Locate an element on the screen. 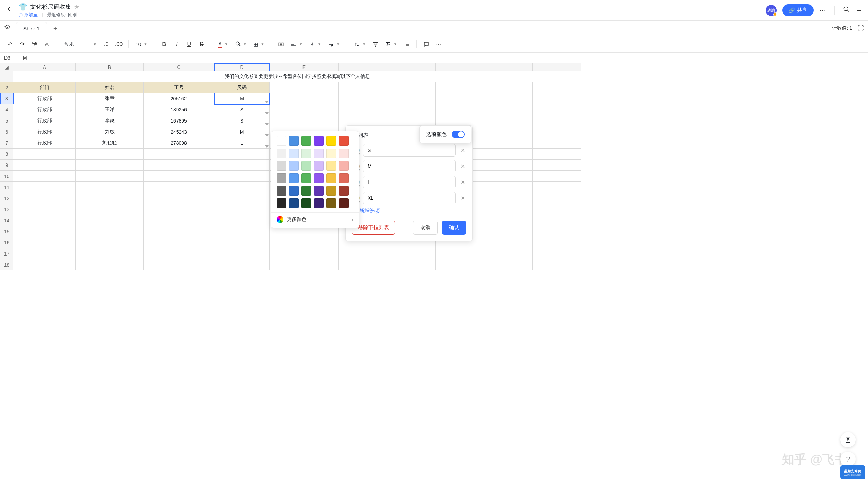  dropdown-arrow-icon is located at coordinates (267, 102).